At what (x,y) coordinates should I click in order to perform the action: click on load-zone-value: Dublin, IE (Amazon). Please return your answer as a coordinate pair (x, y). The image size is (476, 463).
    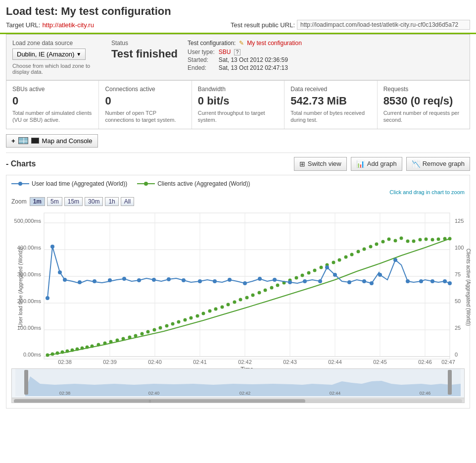
    Looking at the image, I should click on (46, 54).